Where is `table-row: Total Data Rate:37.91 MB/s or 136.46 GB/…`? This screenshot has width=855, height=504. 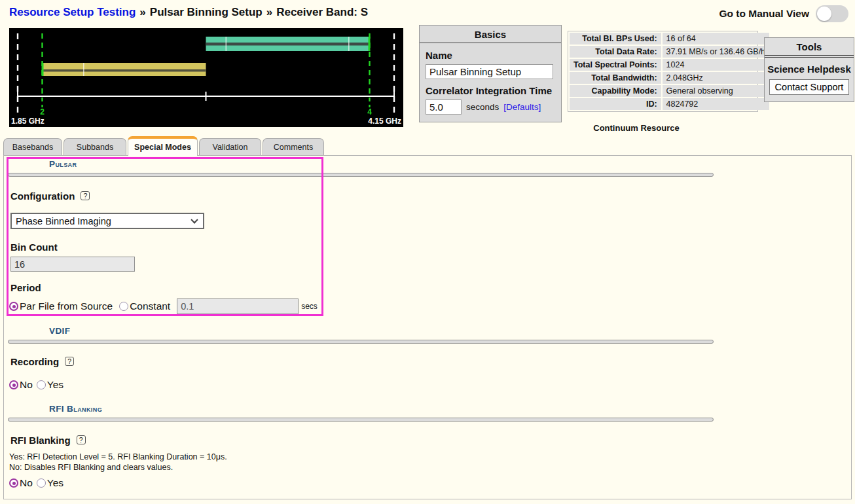 table-row: Total Data Rate:37.91 MB/s or 136.46 GB/… is located at coordinates (669, 52).